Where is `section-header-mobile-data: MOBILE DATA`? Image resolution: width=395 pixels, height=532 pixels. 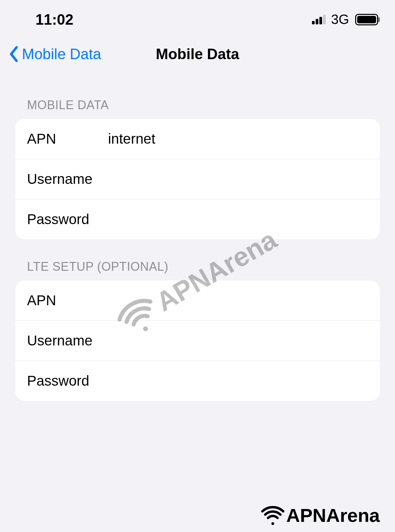
section-header-mobile-data: MOBILE DATA is located at coordinates (198, 95).